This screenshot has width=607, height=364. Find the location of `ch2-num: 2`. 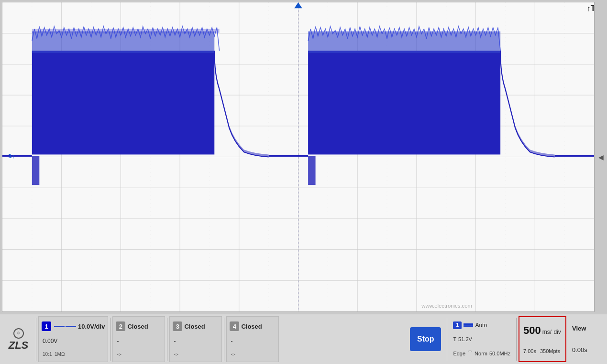

ch2-num: 2 is located at coordinates (121, 327).